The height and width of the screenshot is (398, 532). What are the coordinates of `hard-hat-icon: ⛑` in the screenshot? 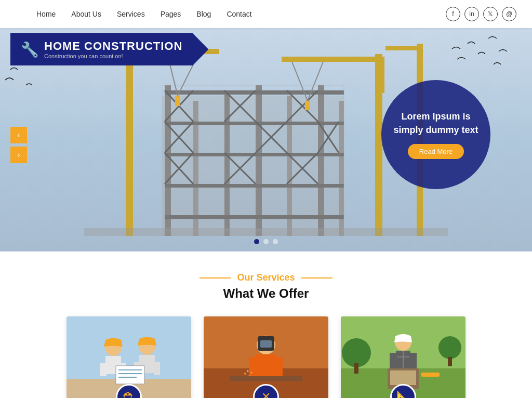 It's located at (129, 394).